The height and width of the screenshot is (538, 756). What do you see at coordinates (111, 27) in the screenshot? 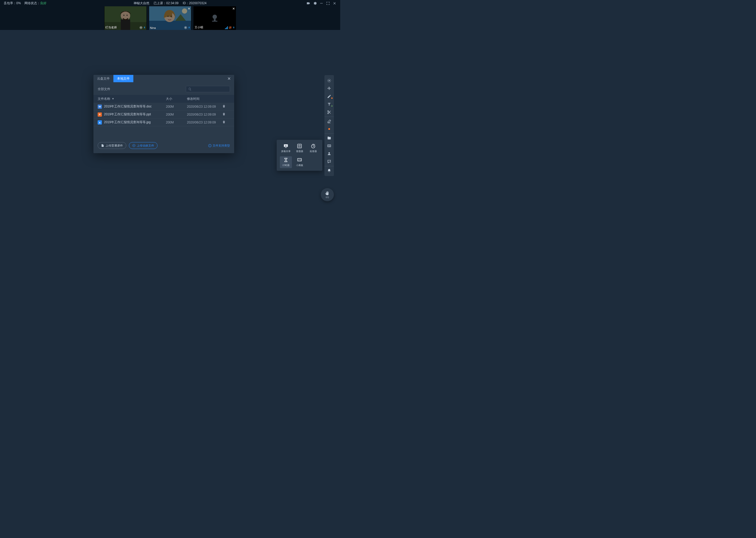
I see `participant-name: 叮当老师` at bounding box center [111, 27].